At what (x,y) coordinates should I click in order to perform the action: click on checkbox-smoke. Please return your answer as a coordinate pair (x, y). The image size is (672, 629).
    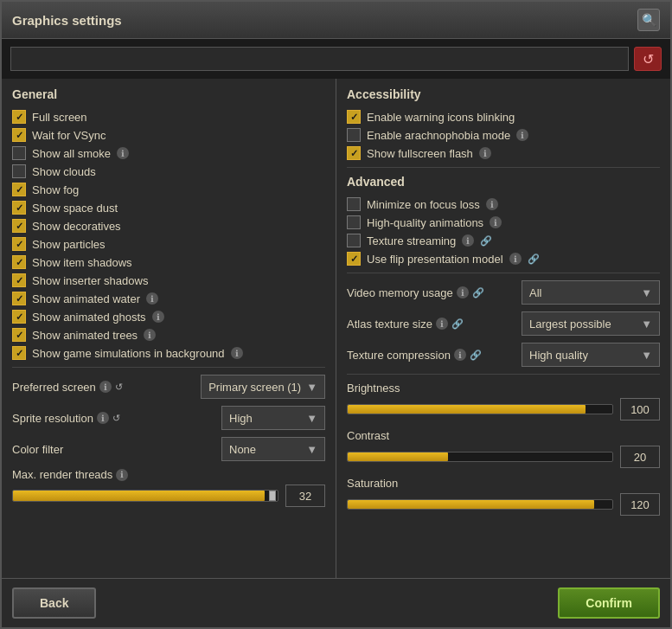
    Looking at the image, I should click on (19, 153).